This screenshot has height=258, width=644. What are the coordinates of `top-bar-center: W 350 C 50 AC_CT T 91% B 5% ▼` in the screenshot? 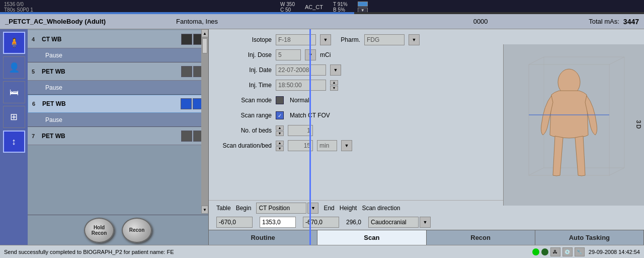 It's located at (324, 7).